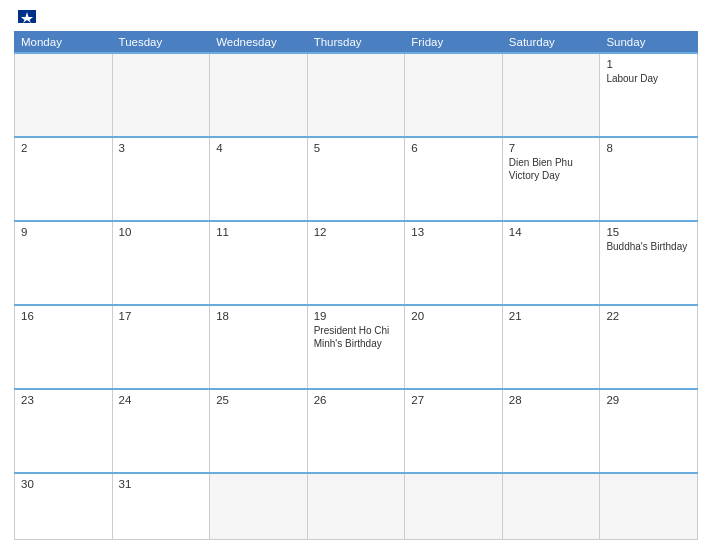 This screenshot has width=712, height=550. I want to click on day-number: 3, so click(162, 148).